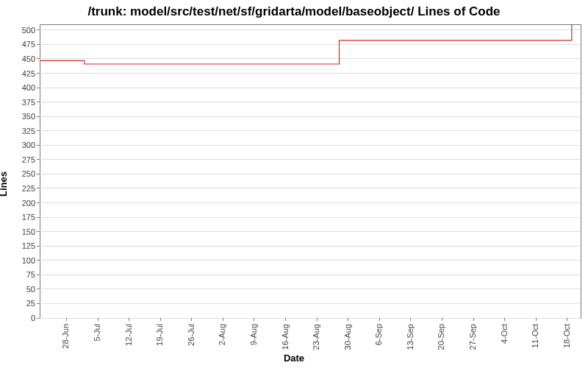 The height and width of the screenshot is (368, 588). What do you see at coordinates (285, 337) in the screenshot?
I see `x-tick-label: 16-Aug` at bounding box center [285, 337].